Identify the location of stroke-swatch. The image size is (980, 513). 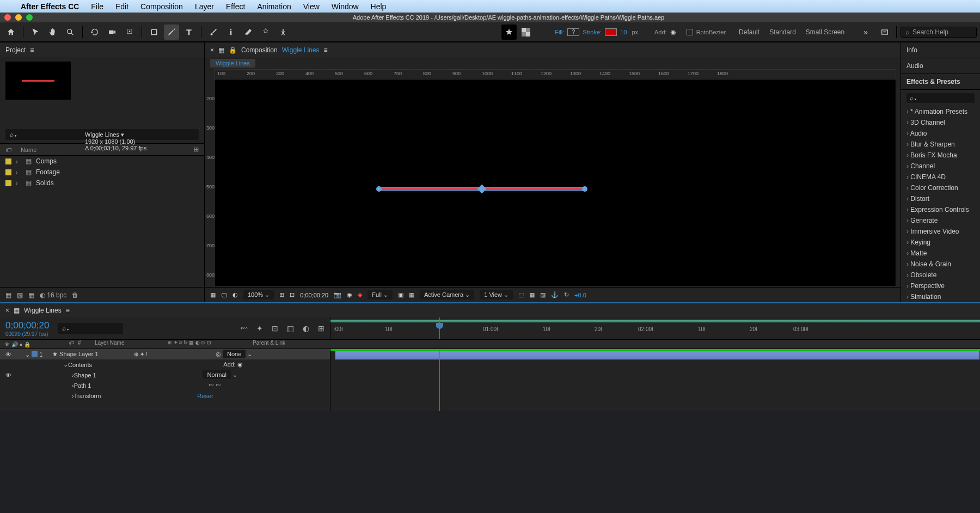
(611, 32).